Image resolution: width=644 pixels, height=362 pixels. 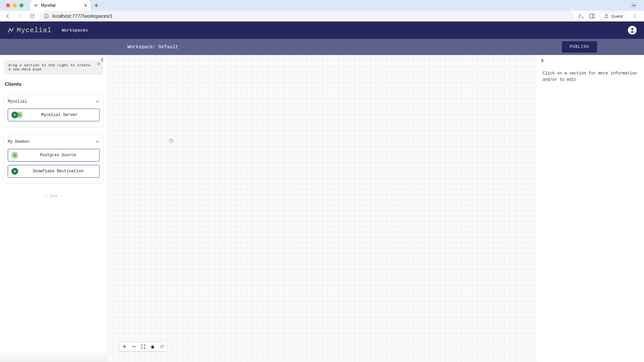 I want to click on url-input: localhost:7777/workspaces/1, so click(x=307, y=16).